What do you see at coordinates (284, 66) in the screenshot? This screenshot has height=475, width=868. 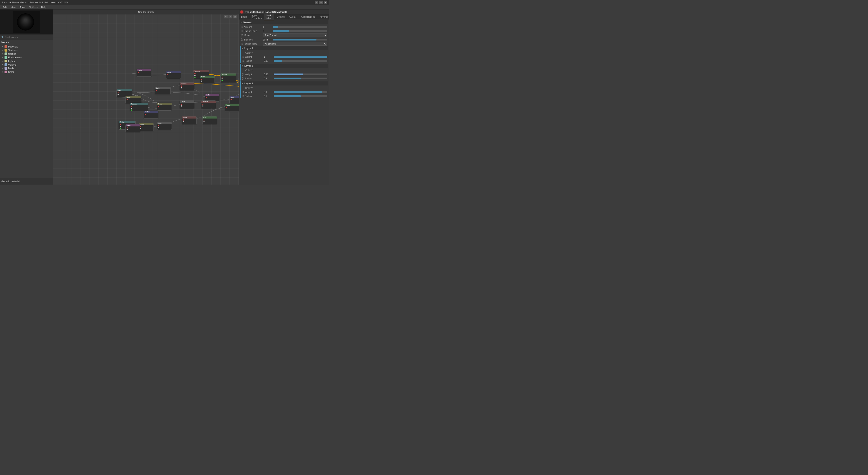 I see `layer2-header: ▼ Layer 2` at bounding box center [284, 66].